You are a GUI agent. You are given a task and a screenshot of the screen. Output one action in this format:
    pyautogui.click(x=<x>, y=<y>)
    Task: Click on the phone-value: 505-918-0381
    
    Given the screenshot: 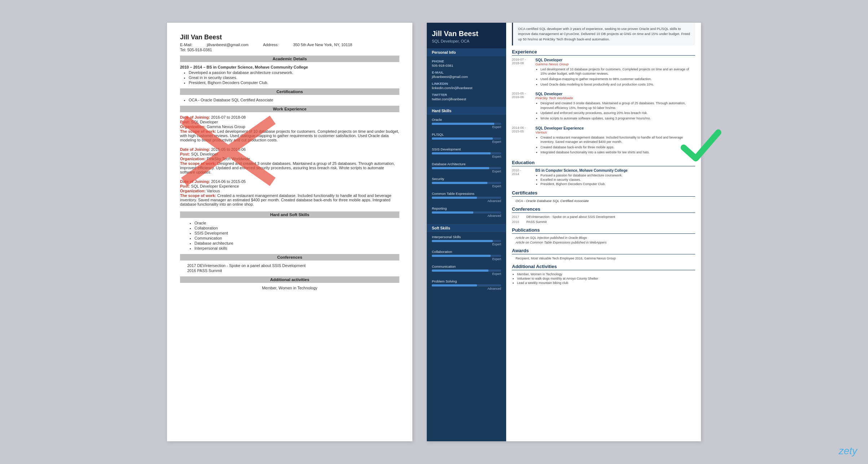 What is the action you would take?
    pyautogui.click(x=466, y=66)
    